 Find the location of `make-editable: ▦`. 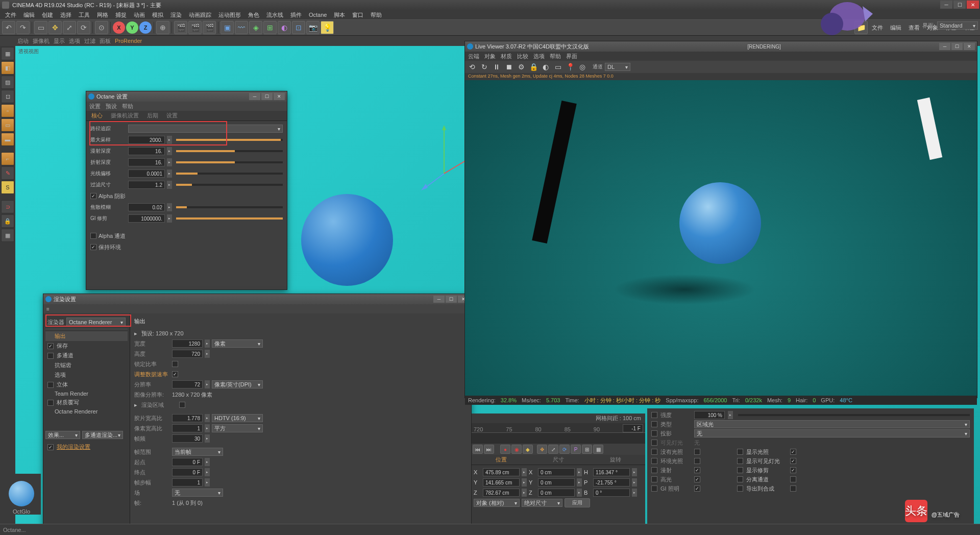

make-editable: ▦ is located at coordinates (8, 54).